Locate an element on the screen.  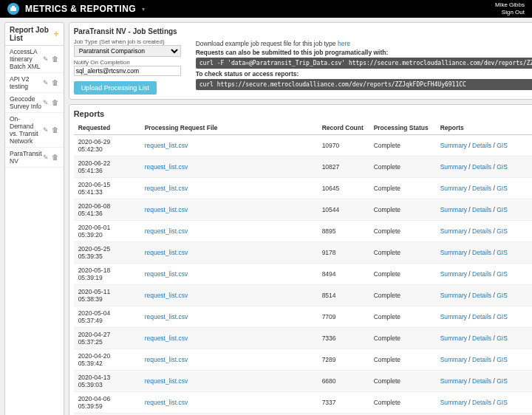
cell-requested: 2020-04-20 05:39:42 is located at coordinates (107, 360).